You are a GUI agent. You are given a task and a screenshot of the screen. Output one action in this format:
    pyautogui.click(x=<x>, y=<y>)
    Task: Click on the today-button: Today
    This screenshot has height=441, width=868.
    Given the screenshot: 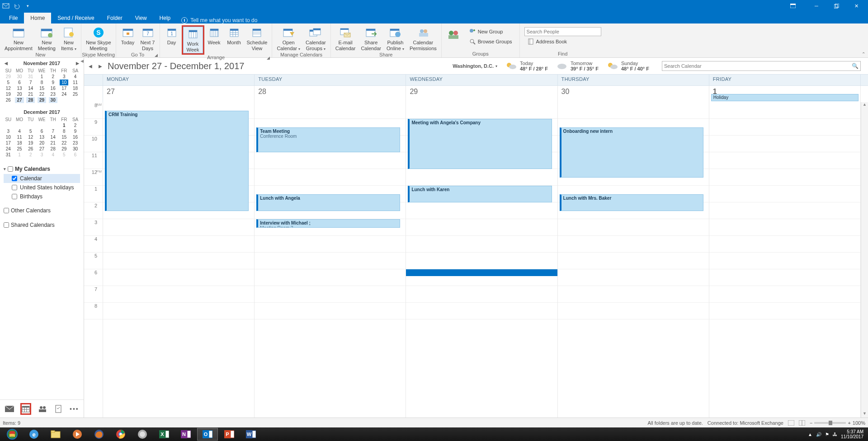 What is the action you would take?
    pyautogui.click(x=128, y=36)
    